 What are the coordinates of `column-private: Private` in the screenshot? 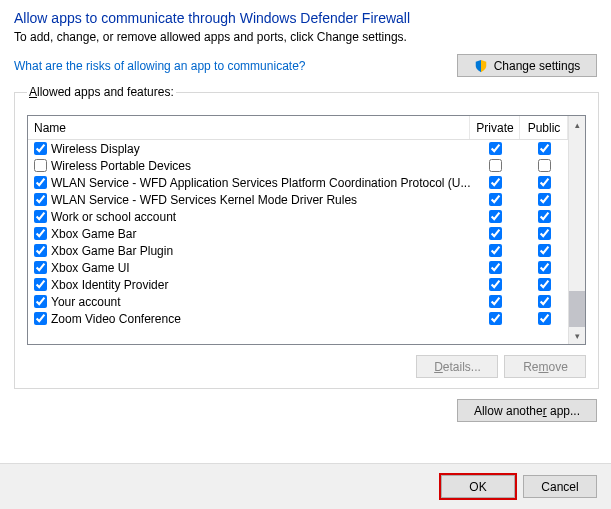 It's located at (495, 128).